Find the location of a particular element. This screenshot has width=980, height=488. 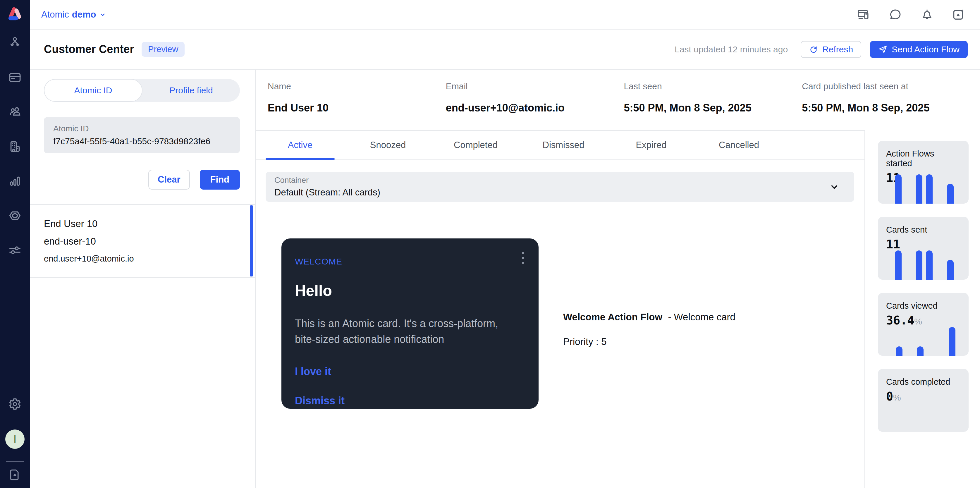

card-action-love: I love it is located at coordinates (410, 372).